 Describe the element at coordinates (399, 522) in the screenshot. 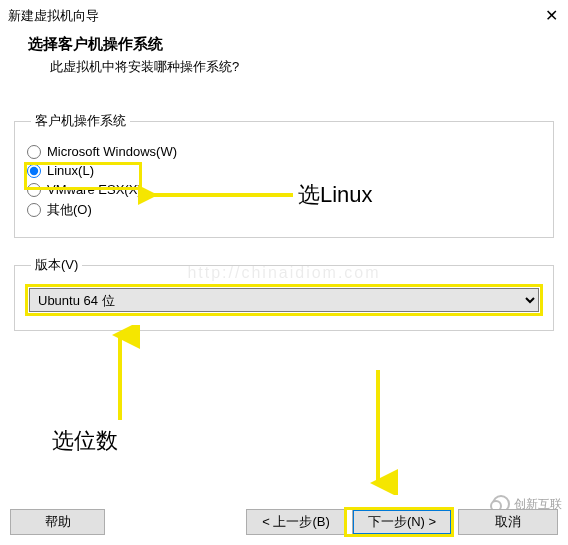

I see `next-button-wrap: 下一步(N) >` at that location.